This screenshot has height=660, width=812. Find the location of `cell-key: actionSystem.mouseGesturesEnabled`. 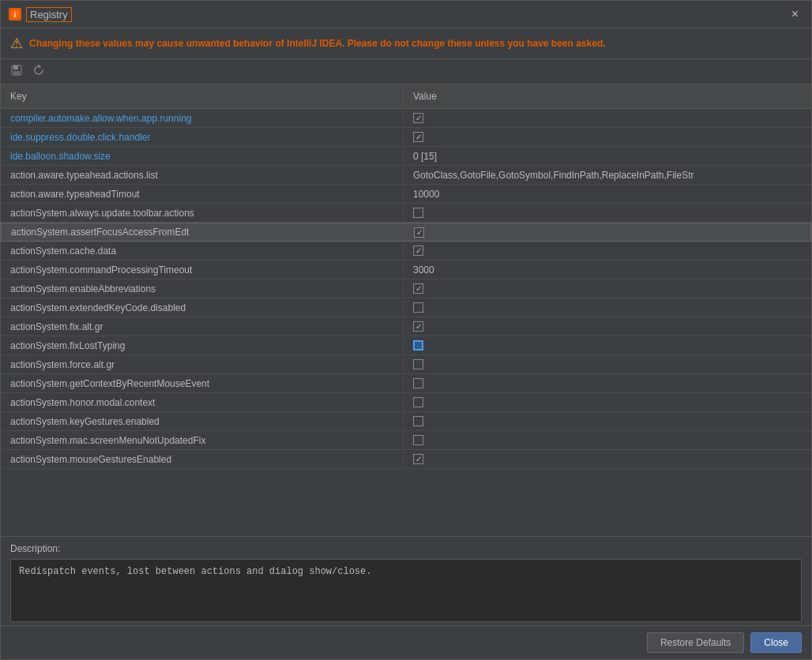

cell-key: actionSystem.mouseGesturesEnabled is located at coordinates (202, 459).